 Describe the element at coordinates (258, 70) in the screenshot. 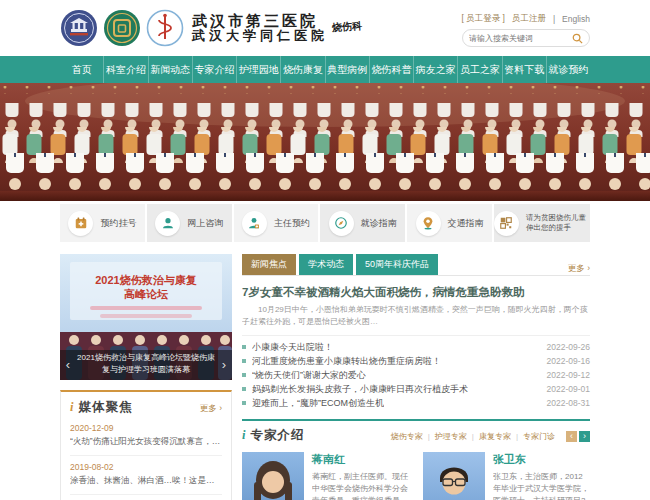

I see `nav-item-nursing: 护理园地` at that location.